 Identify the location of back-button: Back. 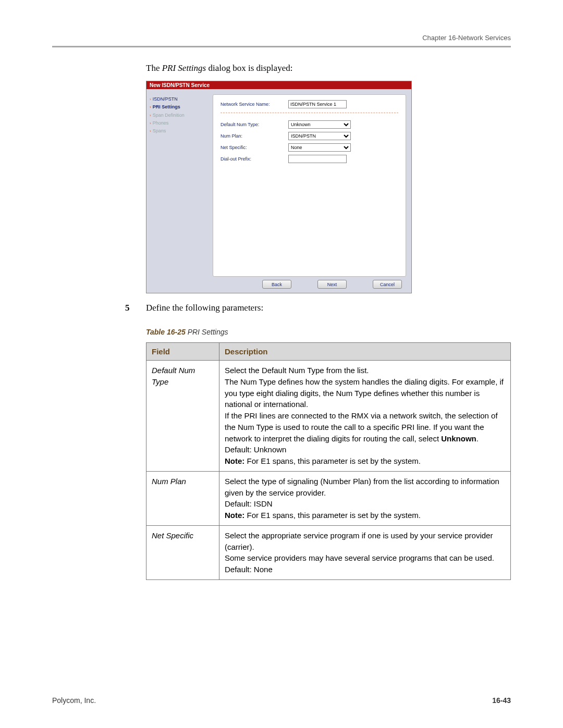
(277, 285).